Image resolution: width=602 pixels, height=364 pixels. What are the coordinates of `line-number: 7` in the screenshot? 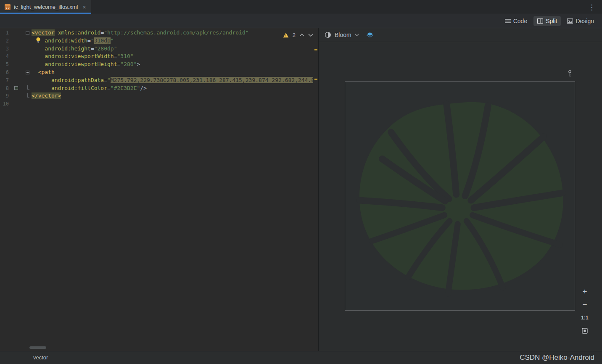 It's located at (4, 81).